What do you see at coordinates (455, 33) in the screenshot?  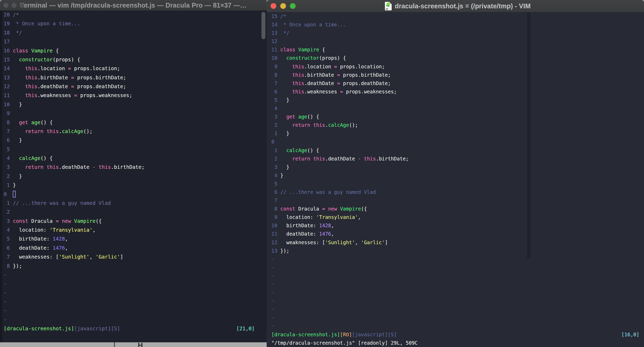 I see `buffer-line: 13 */` at bounding box center [455, 33].